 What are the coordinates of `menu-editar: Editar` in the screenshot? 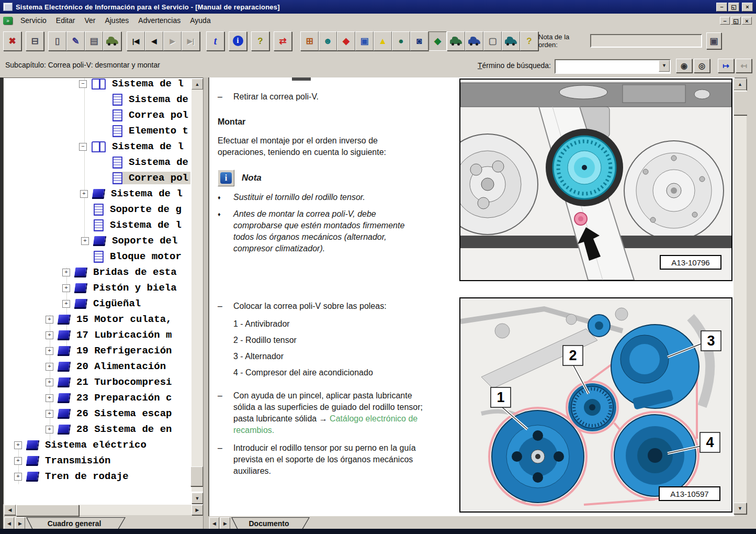 It's located at (66, 20).